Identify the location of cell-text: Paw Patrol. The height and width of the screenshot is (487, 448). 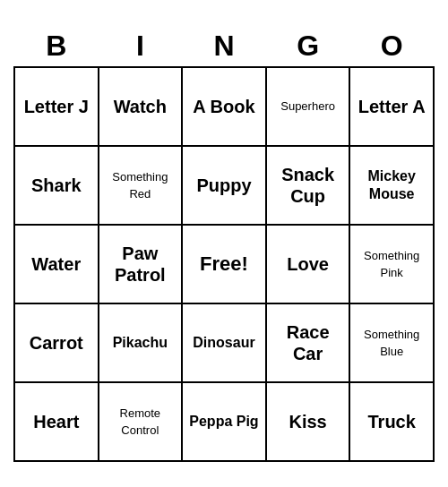
(140, 264).